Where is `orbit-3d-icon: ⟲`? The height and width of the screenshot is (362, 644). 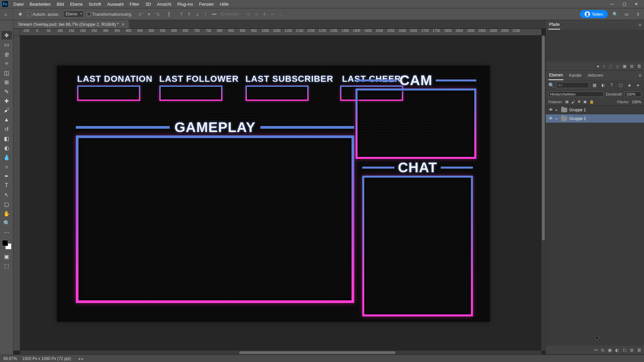 orbit-3d-icon: ⟲ is located at coordinates (248, 14).